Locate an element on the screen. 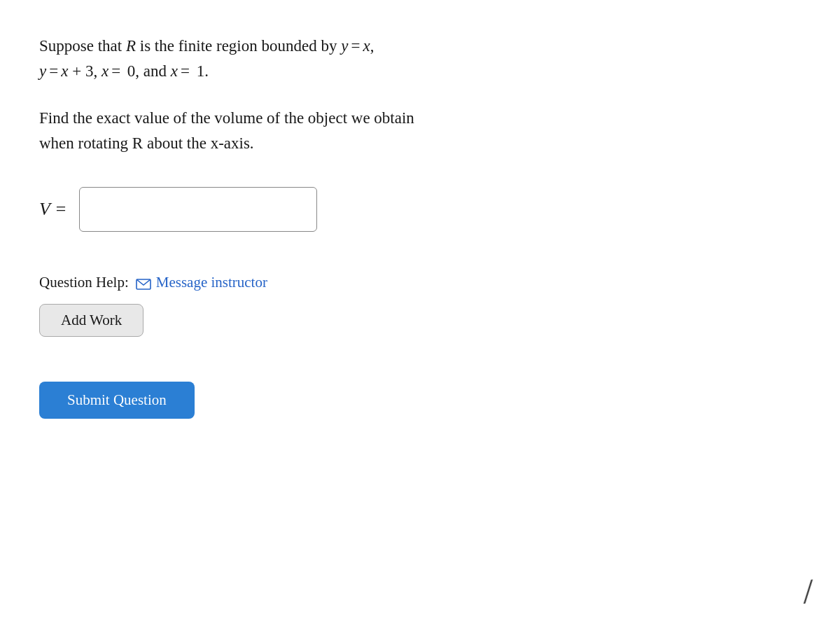  message-instructor-link: Message instructor is located at coordinates (202, 283).